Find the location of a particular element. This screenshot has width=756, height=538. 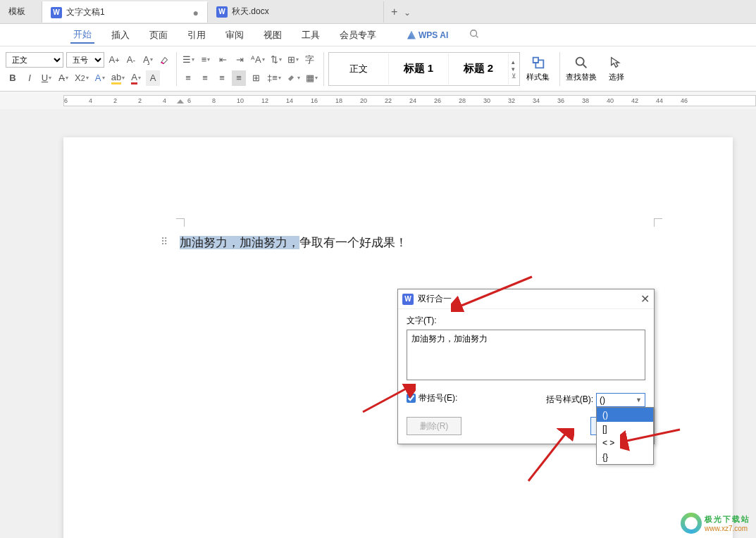

bracket-checkbox-label: 带括号(E): is located at coordinates (432, 399).